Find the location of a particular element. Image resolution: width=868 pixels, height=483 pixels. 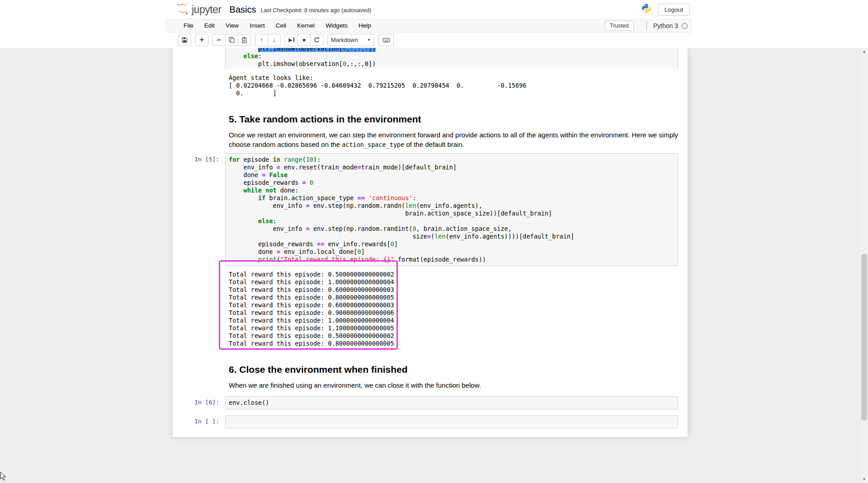

menu-view: View is located at coordinates (232, 26).